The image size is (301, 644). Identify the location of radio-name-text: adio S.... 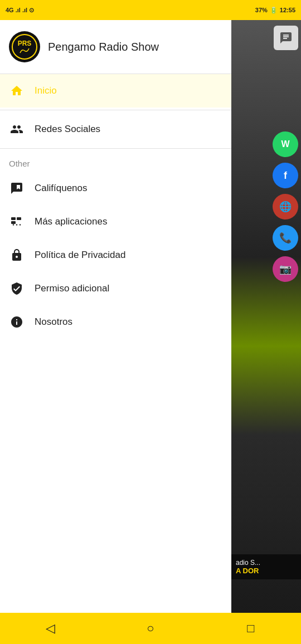
(266, 563).